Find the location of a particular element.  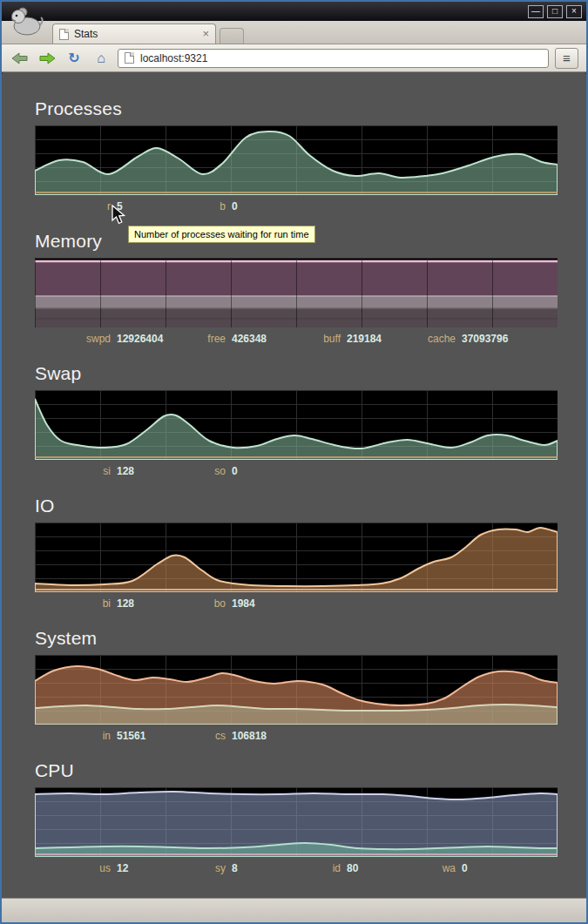

memory-chart is located at coordinates (296, 293).